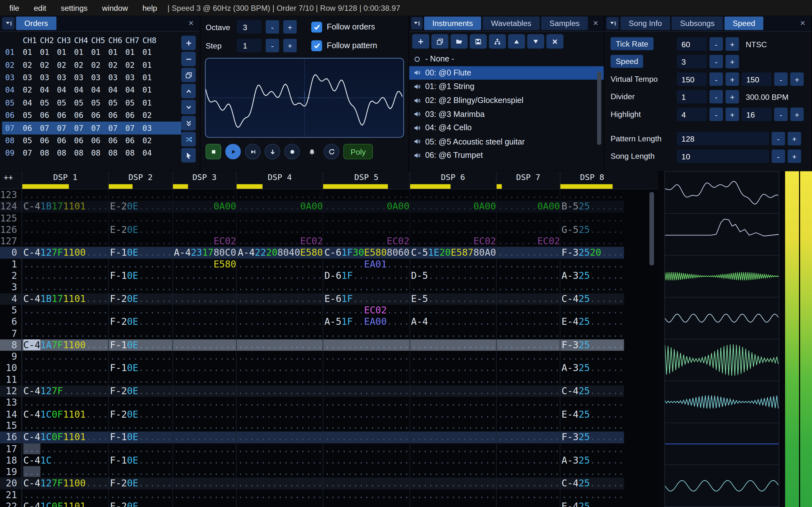  What do you see at coordinates (312, 345) in the screenshot?
I see `pattern-row: 8C-41A7F1100....F-10E...................…` at bounding box center [312, 345].